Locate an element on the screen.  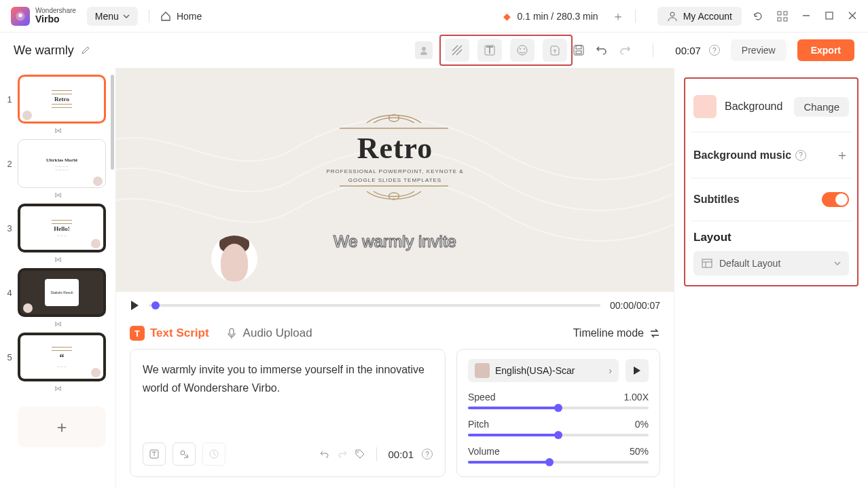
project-toolbar: We warmly 00:07 ? Preview Export is located at coordinates (434, 50).